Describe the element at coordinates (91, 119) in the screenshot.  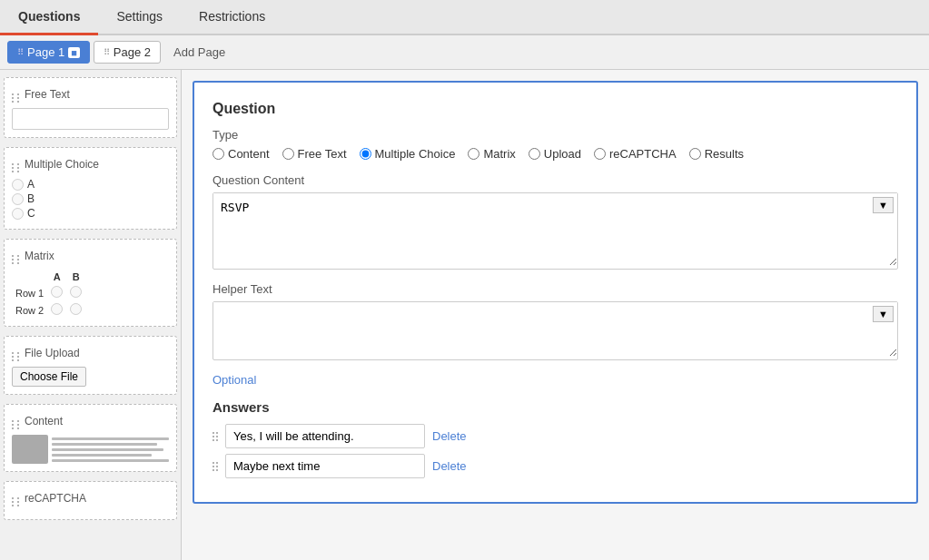
I see `free-text-input` at that location.